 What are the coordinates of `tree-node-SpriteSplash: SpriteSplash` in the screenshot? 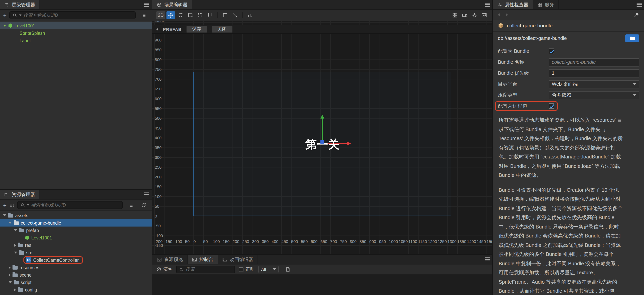 It's located at (76, 33).